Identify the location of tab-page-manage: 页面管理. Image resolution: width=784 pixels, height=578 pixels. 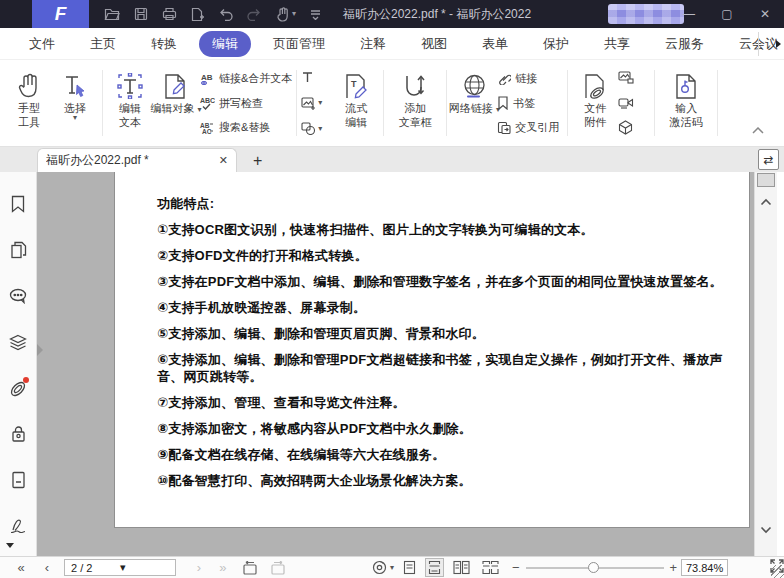
(299, 44).